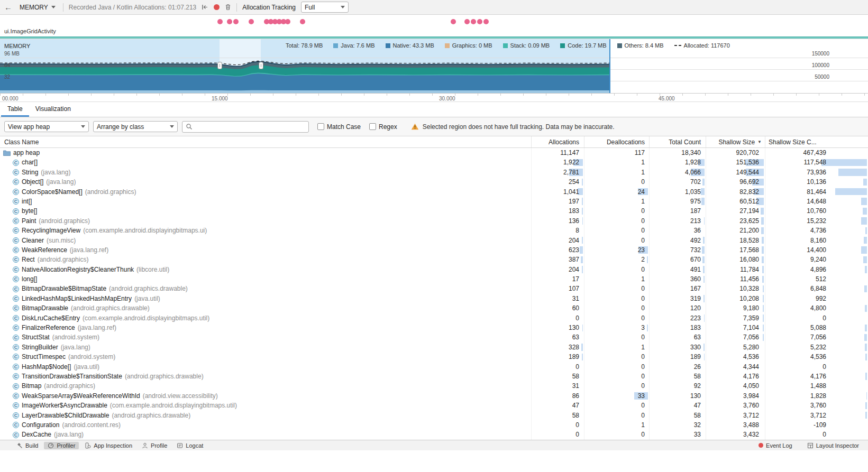  What do you see at coordinates (434, 201) in the screenshot?
I see `table-row: Cint[]197197560,51214,648` at bounding box center [434, 201].